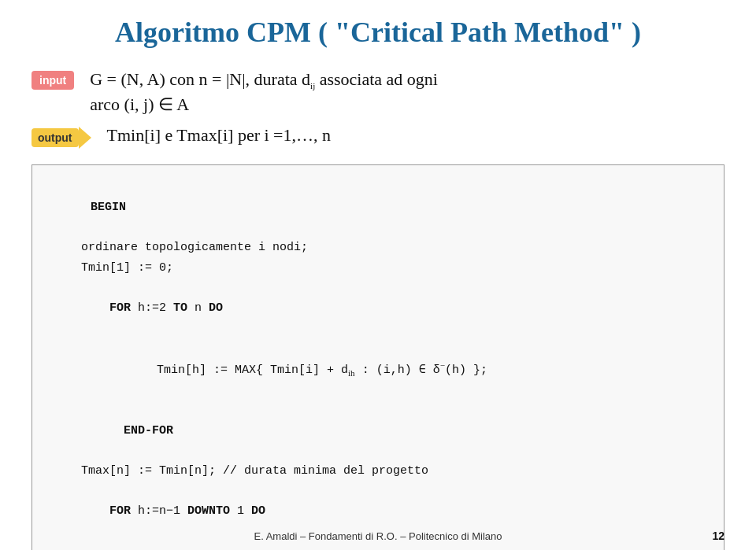 The image size is (756, 550). I want to click on output-badge-container: output, so click(61, 138).